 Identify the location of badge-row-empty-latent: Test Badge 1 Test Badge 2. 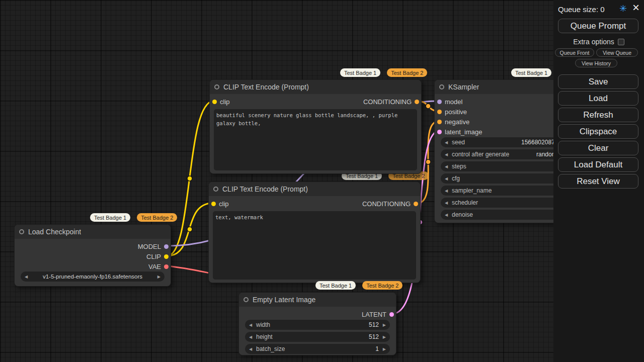
(359, 286).